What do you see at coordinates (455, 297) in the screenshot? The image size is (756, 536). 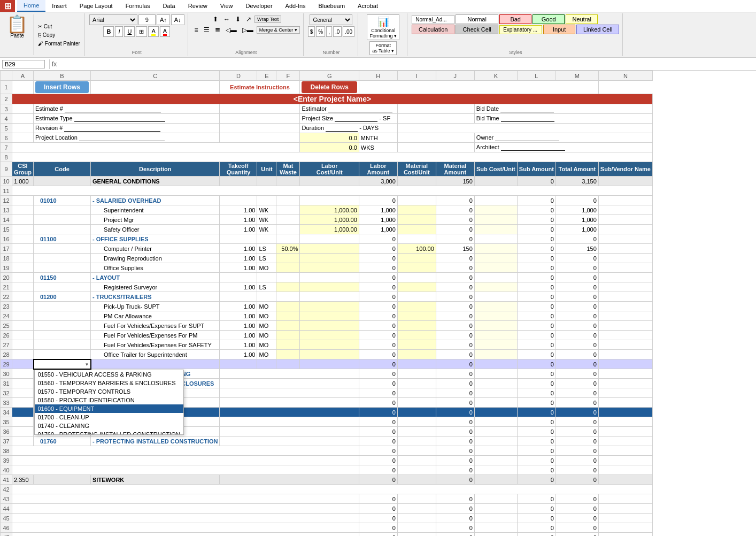 I see `cell-j22: 0` at bounding box center [455, 297].